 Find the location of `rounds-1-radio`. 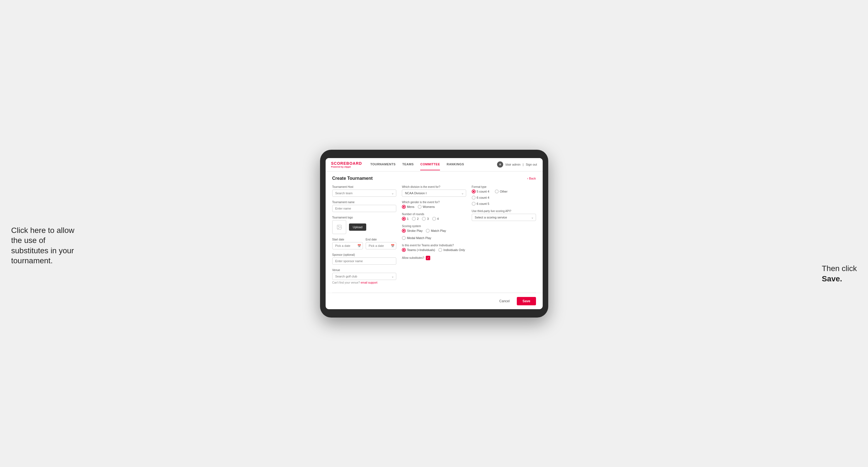

rounds-1-radio is located at coordinates (404, 219).